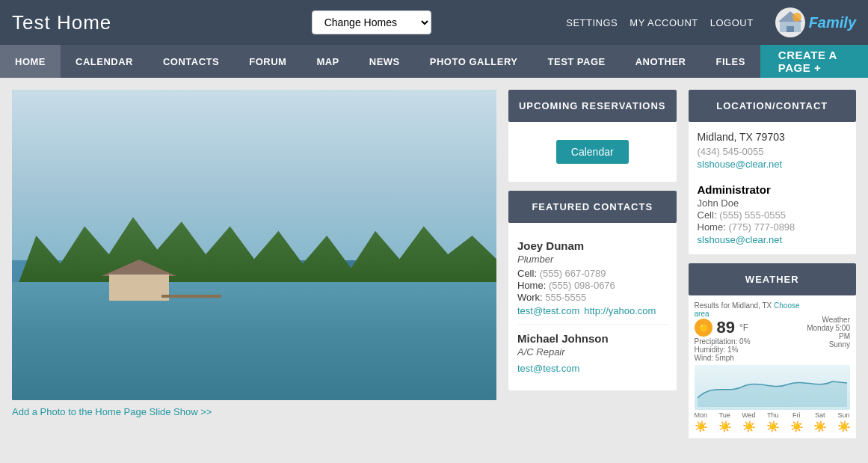 This screenshot has height=463, width=868. What do you see at coordinates (773, 387) in the screenshot?
I see `weather-chart` at bounding box center [773, 387].